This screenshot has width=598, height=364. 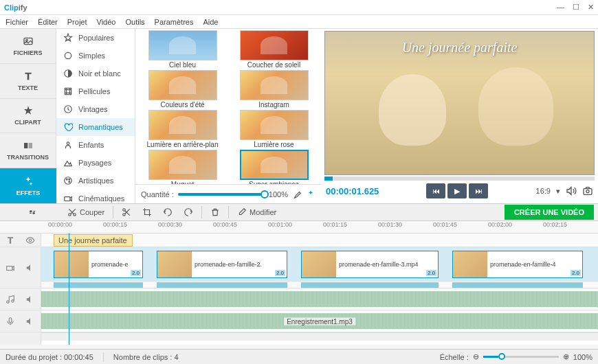 I want to click on zoom-in-button: ⊕, so click(x=566, y=357).